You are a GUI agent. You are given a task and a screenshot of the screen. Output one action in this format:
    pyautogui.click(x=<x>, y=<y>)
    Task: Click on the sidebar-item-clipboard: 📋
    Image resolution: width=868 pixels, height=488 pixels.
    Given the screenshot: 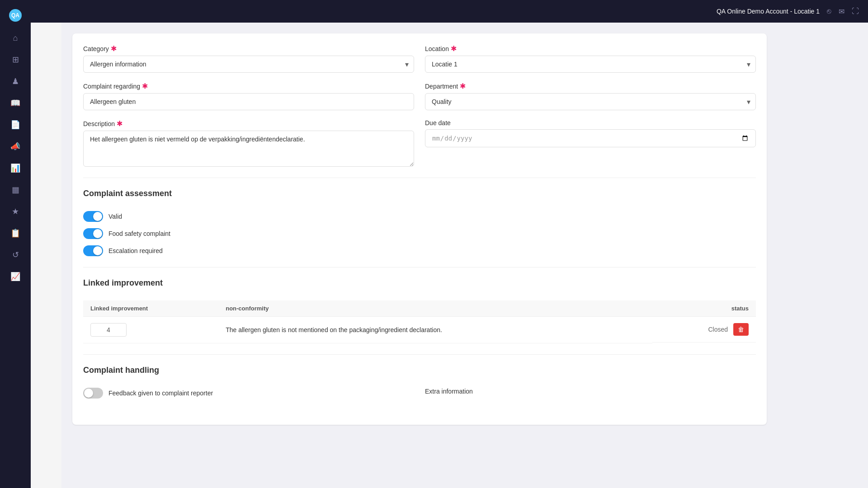 What is the action you would take?
    pyautogui.click(x=15, y=233)
    